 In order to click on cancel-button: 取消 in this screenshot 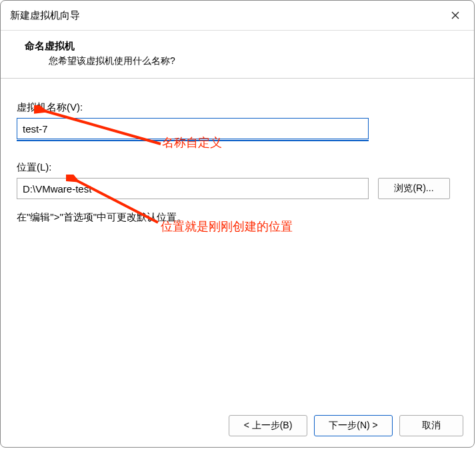, I will do `click(431, 426)`.